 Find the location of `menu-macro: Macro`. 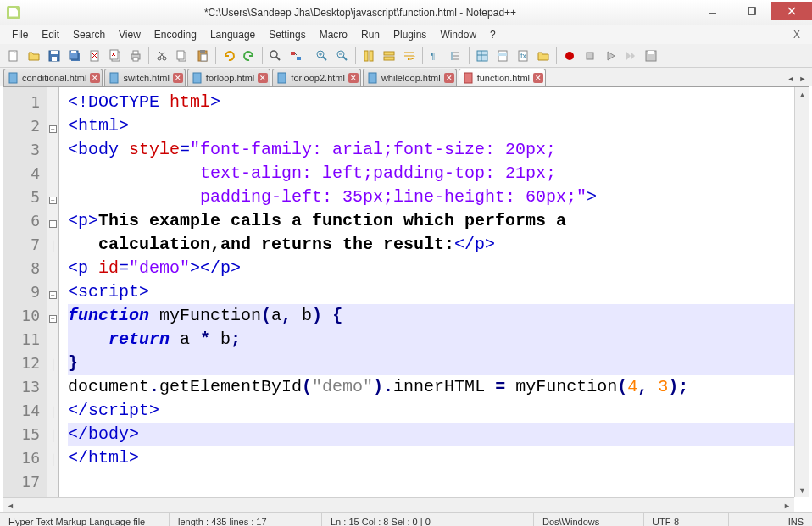

menu-macro: Macro is located at coordinates (334, 35).